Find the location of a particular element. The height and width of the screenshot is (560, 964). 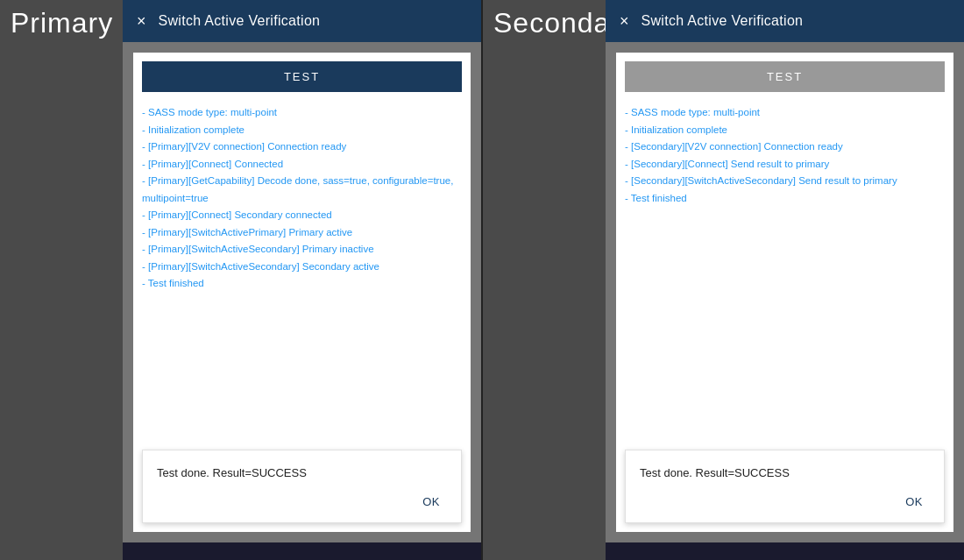

primary-label-col: Primary is located at coordinates (61, 280).